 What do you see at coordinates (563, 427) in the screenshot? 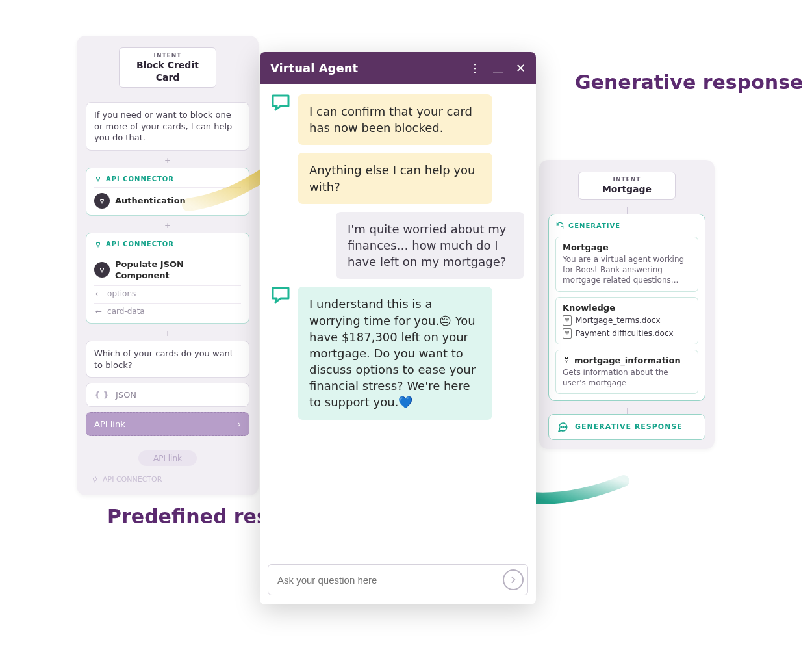
I see `chat-bubble-icon` at bounding box center [563, 427].